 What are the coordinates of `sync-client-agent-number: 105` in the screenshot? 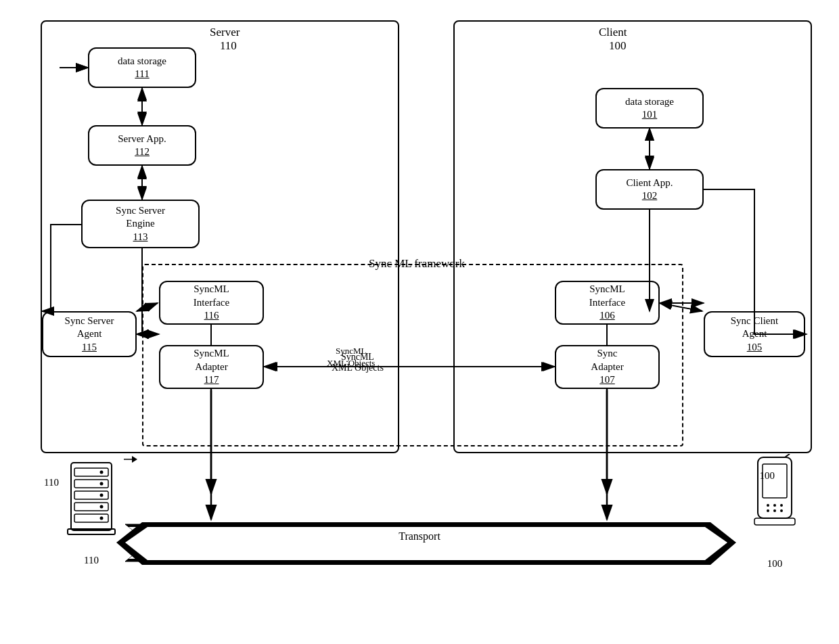 It's located at (755, 348).